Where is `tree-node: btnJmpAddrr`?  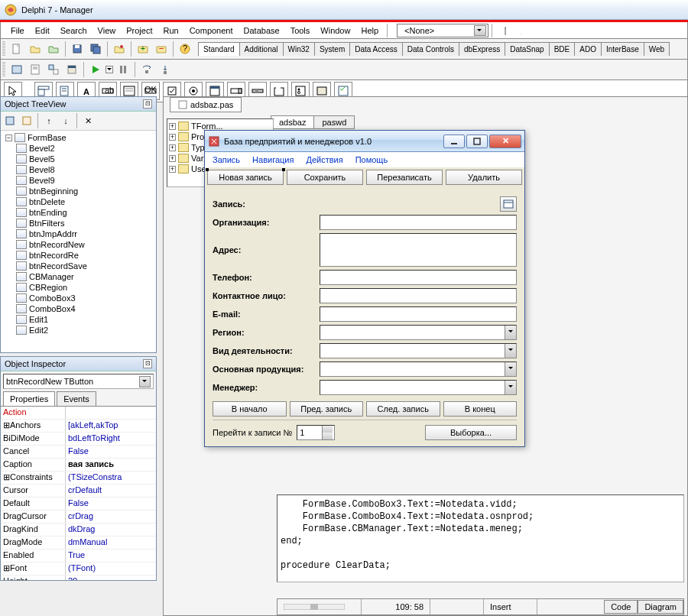 tree-node: btnJmpAddrr is located at coordinates (78, 234).